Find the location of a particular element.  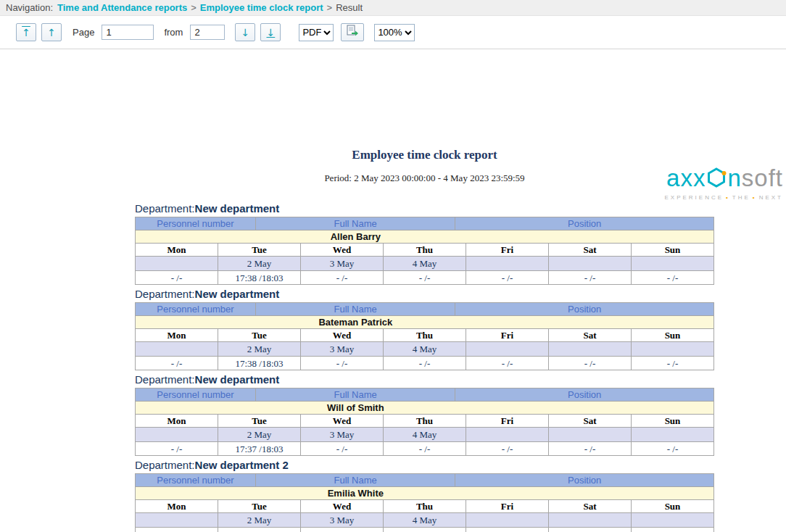

page-label: Page is located at coordinates (83, 32).